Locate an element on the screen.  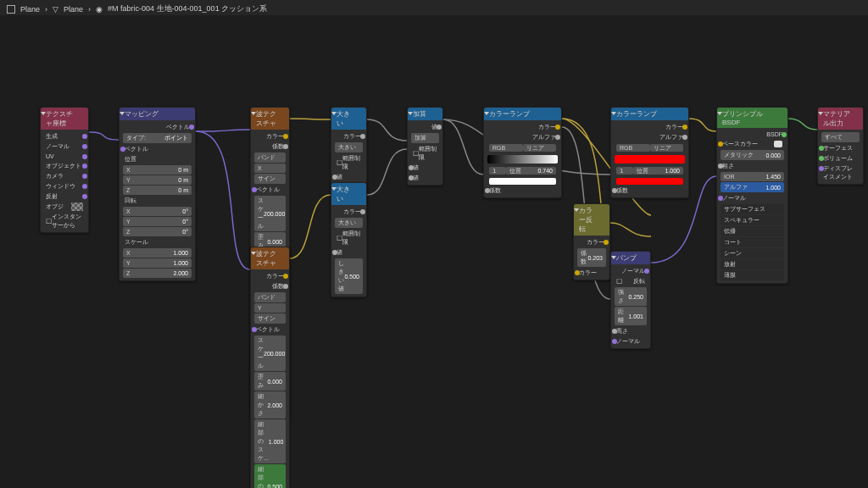
node-header: テクスチャ座標 is located at coordinates (64, 119).